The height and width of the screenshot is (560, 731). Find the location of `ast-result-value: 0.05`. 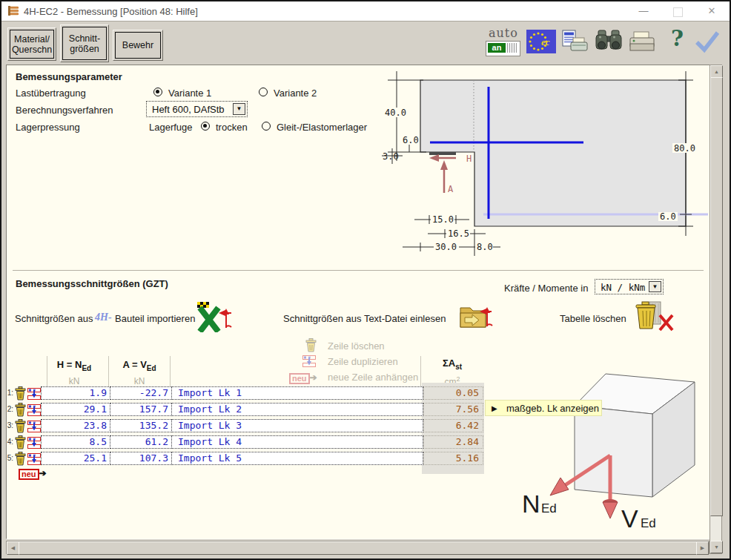

ast-result-value: 0.05 is located at coordinates (454, 393).